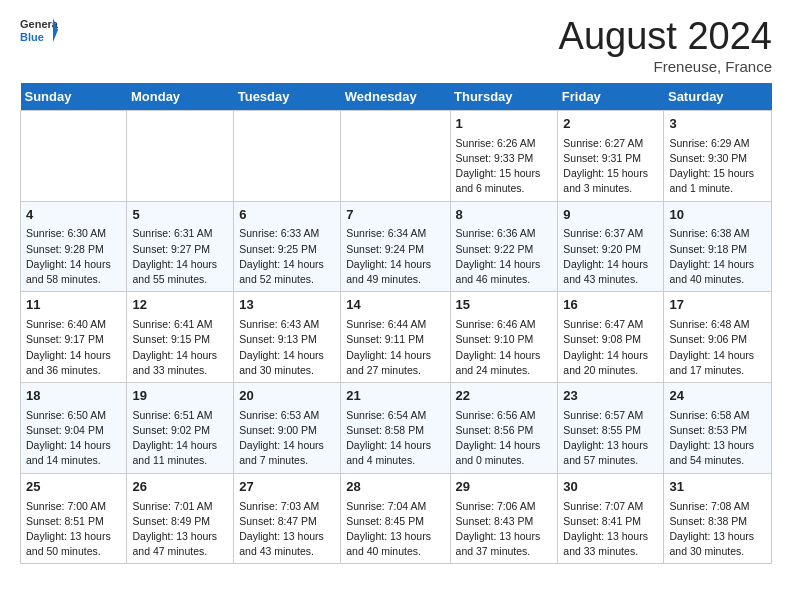 This screenshot has width=792, height=612. I want to click on day-info: Sunrise: 6:53 AM Sunset: 9:00 PM Dayligh…, so click(287, 438).